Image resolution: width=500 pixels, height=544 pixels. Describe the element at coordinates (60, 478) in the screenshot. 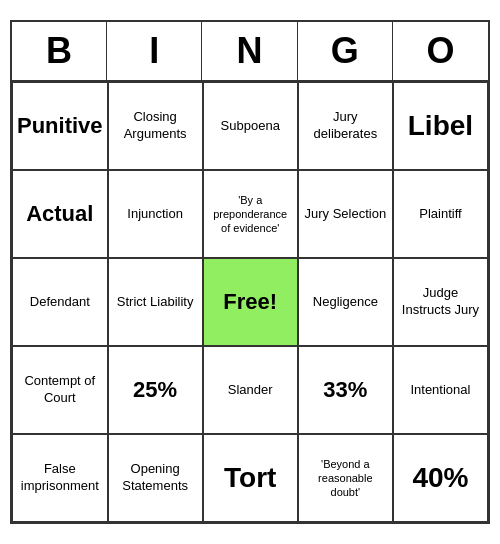

I see `cell-text: False imprisonment` at that location.